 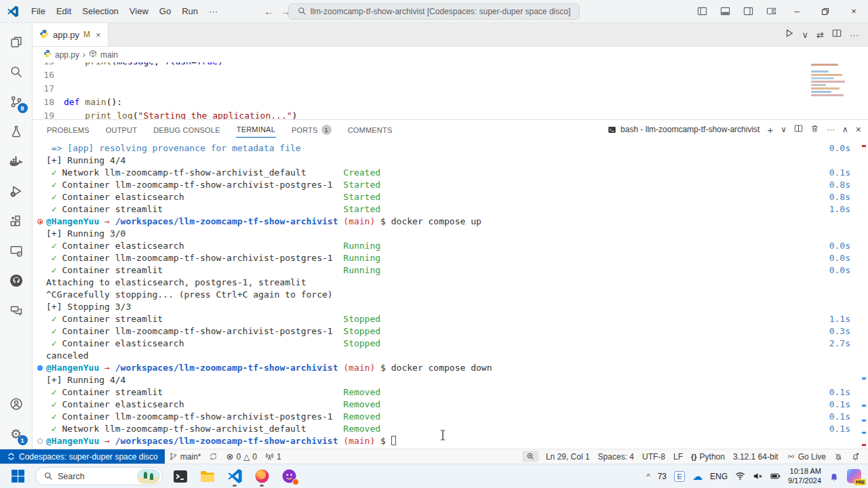 I want to click on indentation: Spaces: 4, so click(x=616, y=457).